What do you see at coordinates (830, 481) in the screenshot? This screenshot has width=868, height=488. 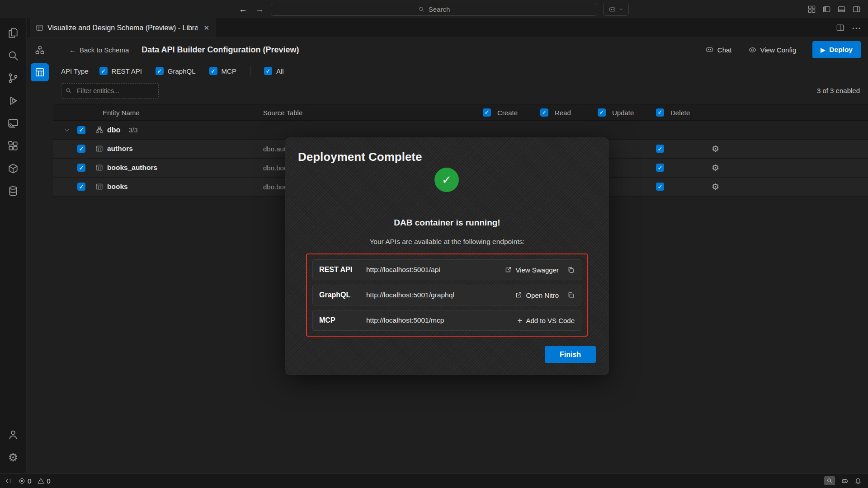 I see `magnifier-icon` at bounding box center [830, 481].